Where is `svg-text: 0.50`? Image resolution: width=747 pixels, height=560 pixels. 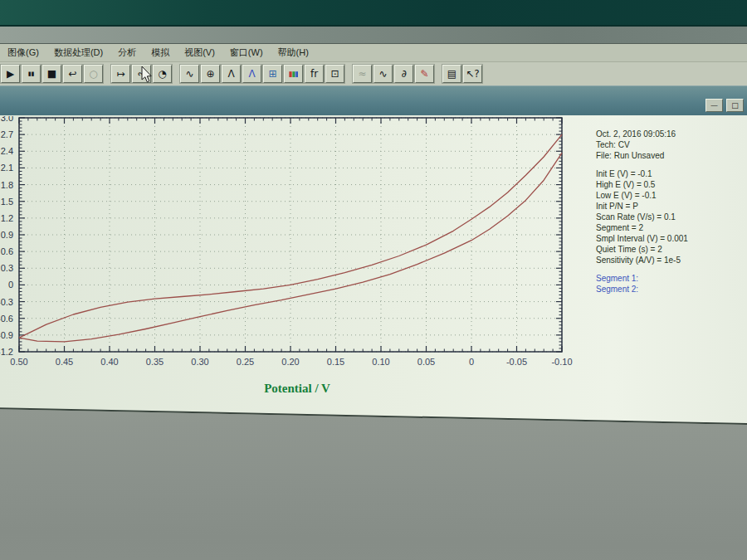 svg-text: 0.50 is located at coordinates (18, 362).